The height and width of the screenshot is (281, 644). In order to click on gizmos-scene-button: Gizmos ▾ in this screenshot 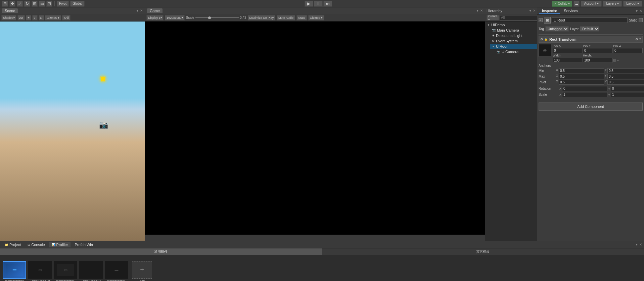, I will do `click(53, 18)`.